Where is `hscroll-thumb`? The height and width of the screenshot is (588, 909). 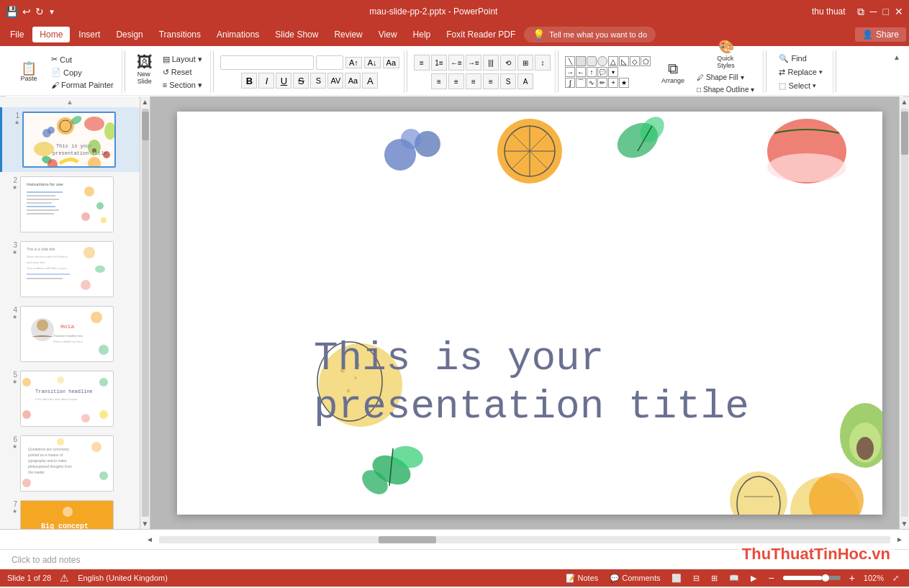
hscroll-thumb is located at coordinates (407, 540).